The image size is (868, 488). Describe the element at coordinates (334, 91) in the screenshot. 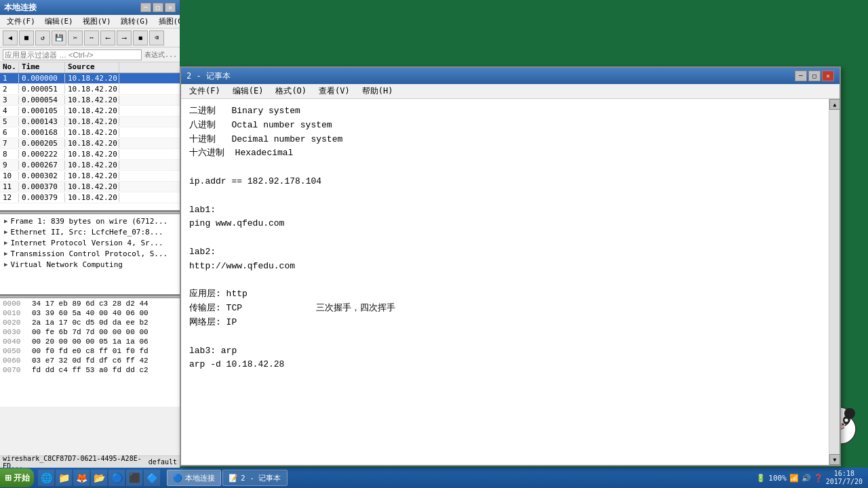

I see `np-menu-view: 查看(V)` at that location.